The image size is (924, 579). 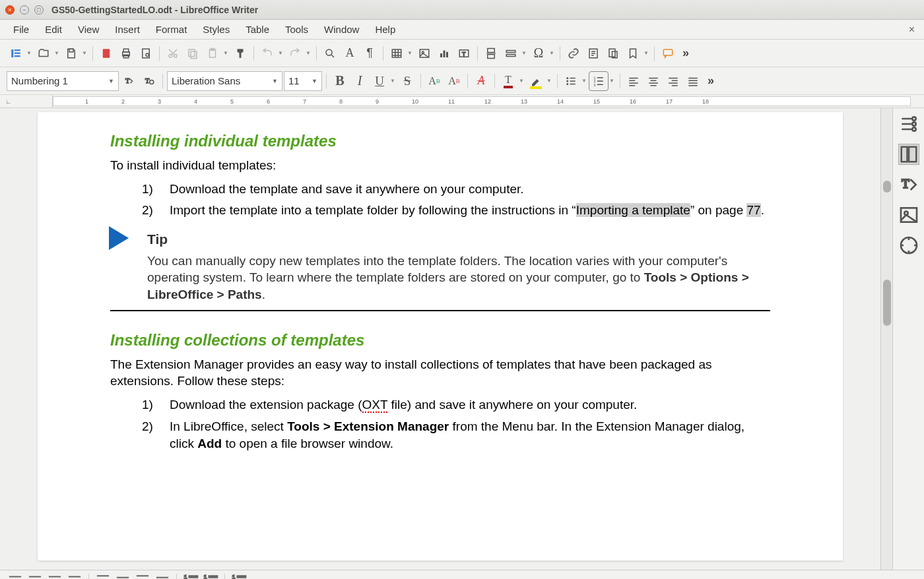 What do you see at coordinates (464, 53) in the screenshot?
I see `insert-textbox-button: T` at bounding box center [464, 53].